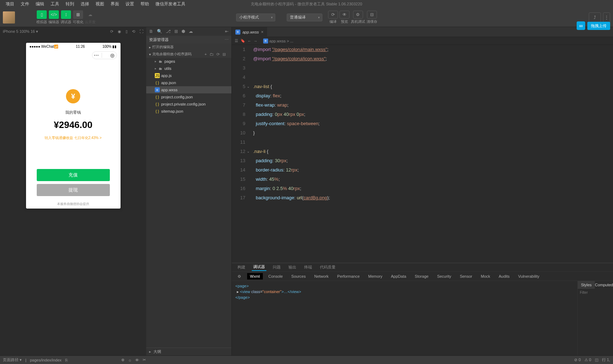  What do you see at coordinates (123, 360) in the screenshot?
I see `sb-icon-1: ⊕` at bounding box center [123, 360].